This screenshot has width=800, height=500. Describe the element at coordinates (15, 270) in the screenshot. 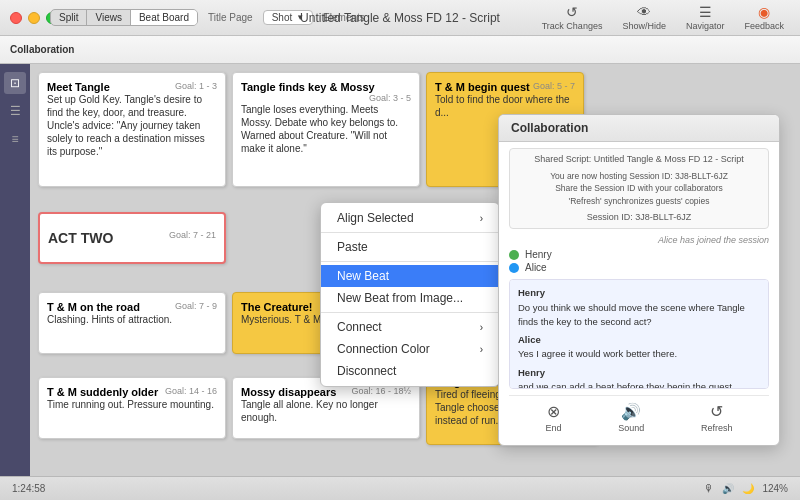

I see `left-sidebar: ⊡ ☰ ≡` at that location.